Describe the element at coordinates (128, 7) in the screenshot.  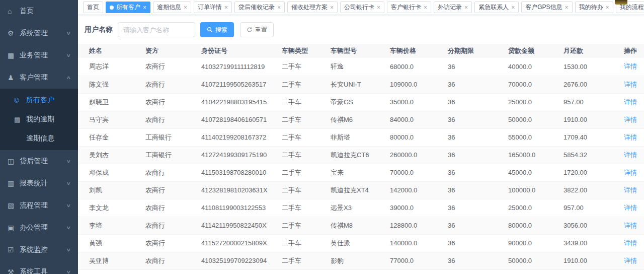
I see `tab: 所有客户 ×` at that location.